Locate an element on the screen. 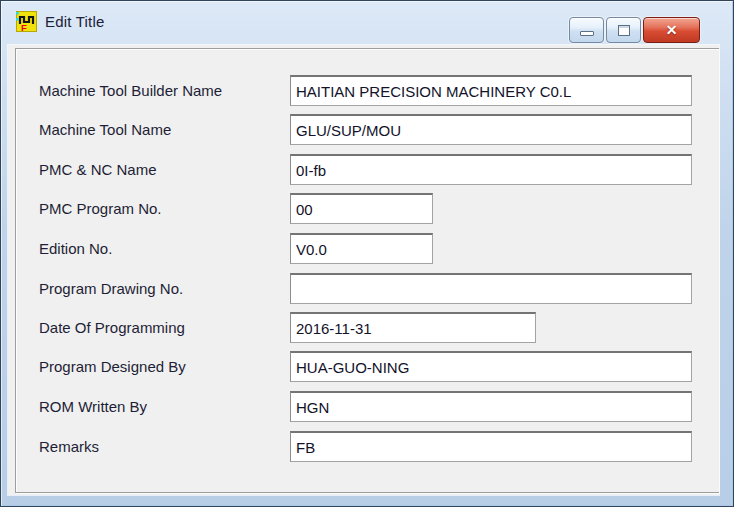  maximize-icon is located at coordinates (624, 30).